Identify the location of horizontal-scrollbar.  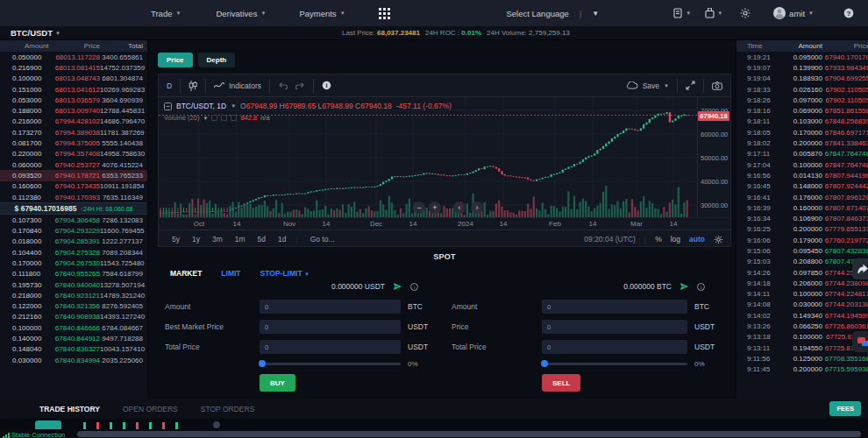
(469, 434).